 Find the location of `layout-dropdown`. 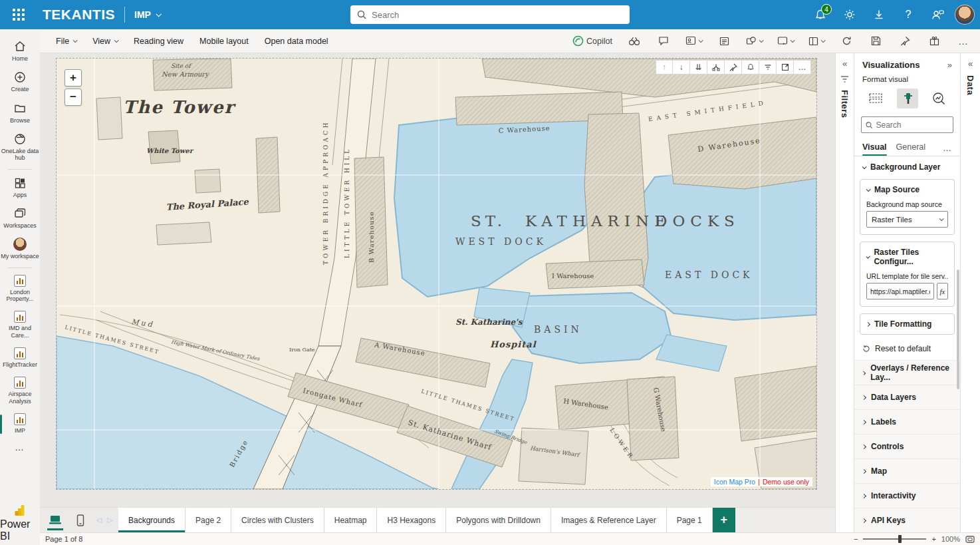

layout-dropdown is located at coordinates (816, 41).